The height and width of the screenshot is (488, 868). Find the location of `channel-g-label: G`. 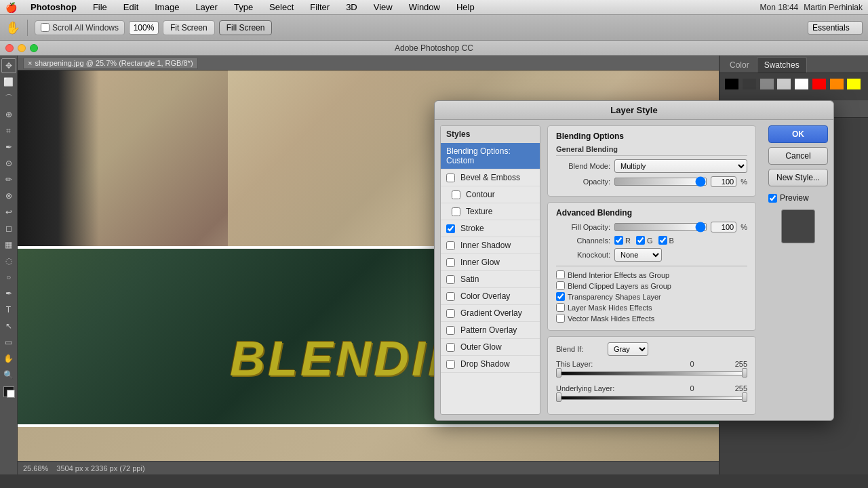

channel-g-label: G is located at coordinates (644, 240).